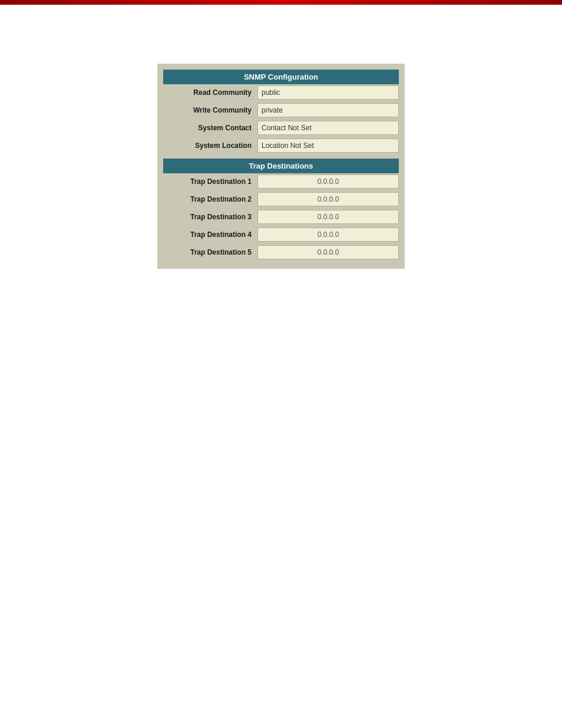 The image size is (562, 728). I want to click on snmp-config-header: SNMP Configuration, so click(281, 77).